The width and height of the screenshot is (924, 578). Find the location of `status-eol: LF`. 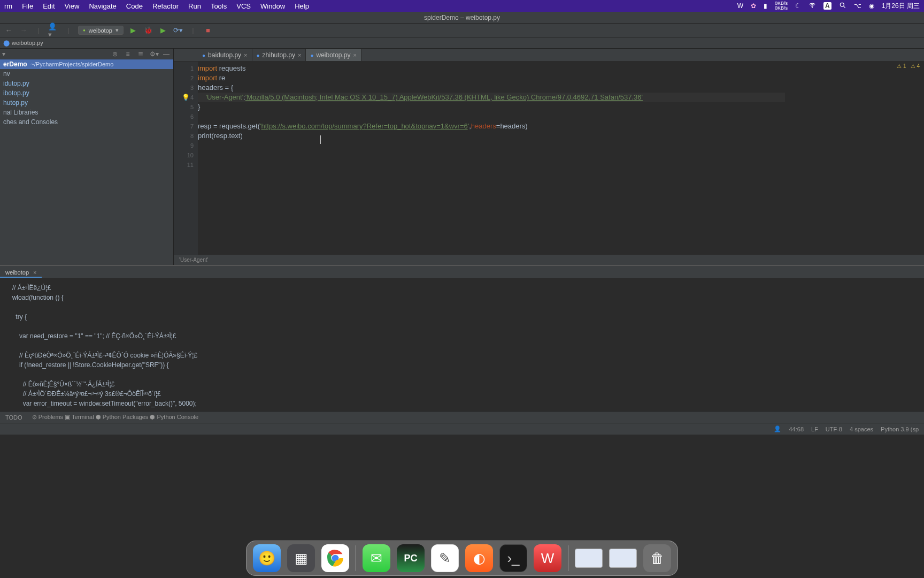

status-eol: LF is located at coordinates (815, 429).